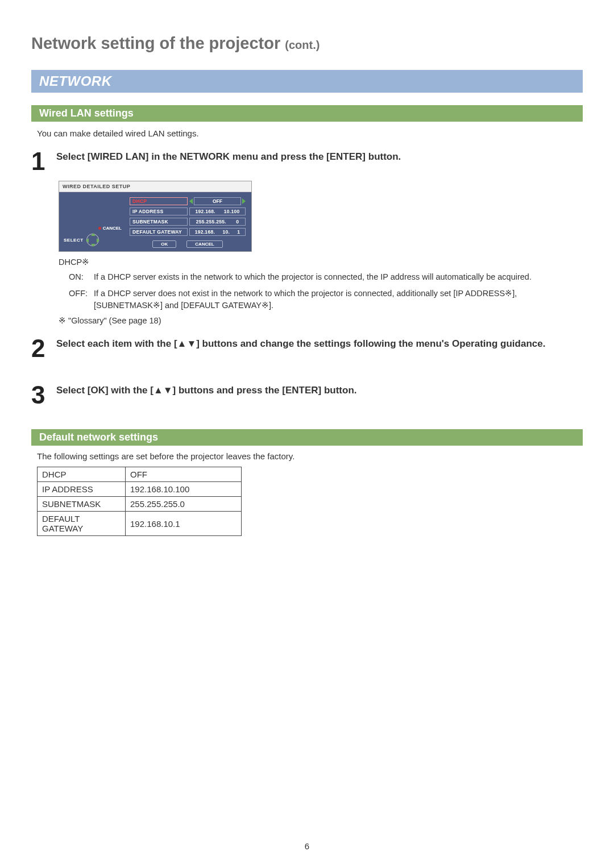  Describe the element at coordinates (205, 244) in the screenshot. I see `osd-cancel-button: CANCEL` at that location.